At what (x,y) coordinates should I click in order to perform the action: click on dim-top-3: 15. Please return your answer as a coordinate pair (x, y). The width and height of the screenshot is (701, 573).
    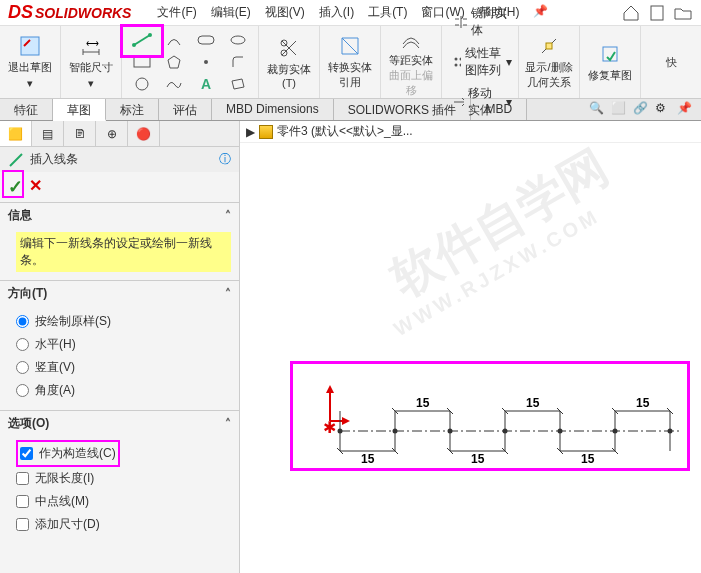
    Looking at the image, I should click on (643, 403).